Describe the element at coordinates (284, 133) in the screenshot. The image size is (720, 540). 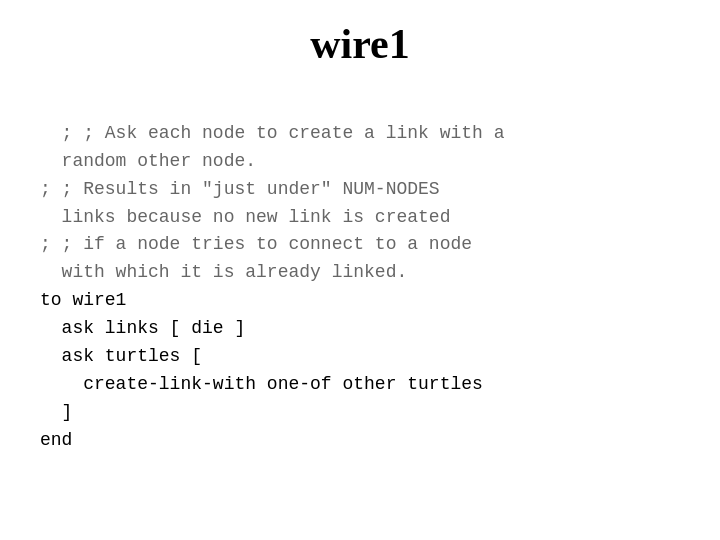
I see `comment-line-1: ; ; Ask each node to create a link with …` at that location.